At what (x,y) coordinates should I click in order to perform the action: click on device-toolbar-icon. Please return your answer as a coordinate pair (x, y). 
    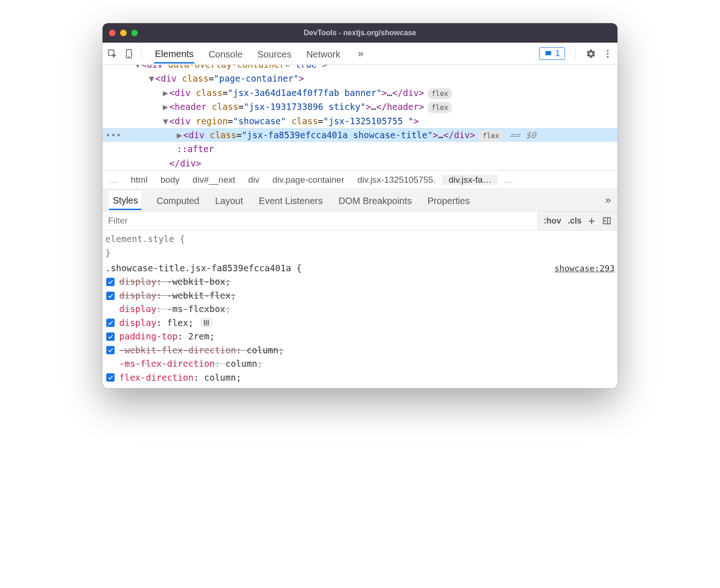
    Looking at the image, I should click on (129, 54).